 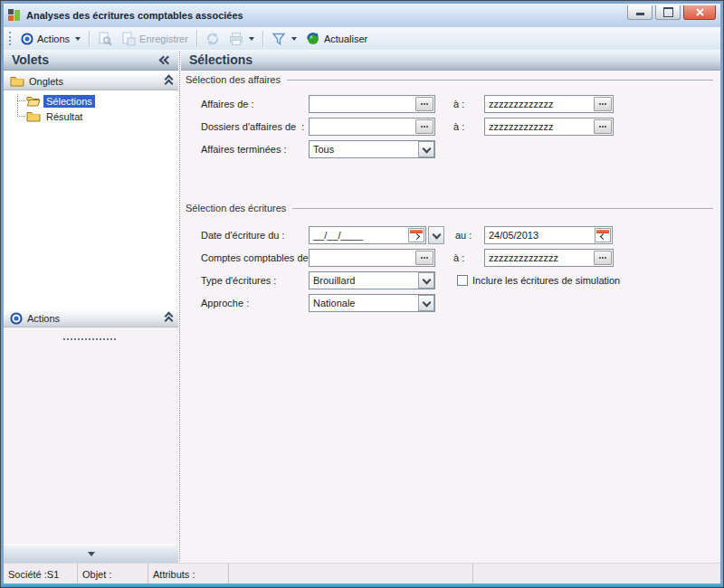 What do you see at coordinates (700, 13) in the screenshot?
I see `close-icon` at bounding box center [700, 13].